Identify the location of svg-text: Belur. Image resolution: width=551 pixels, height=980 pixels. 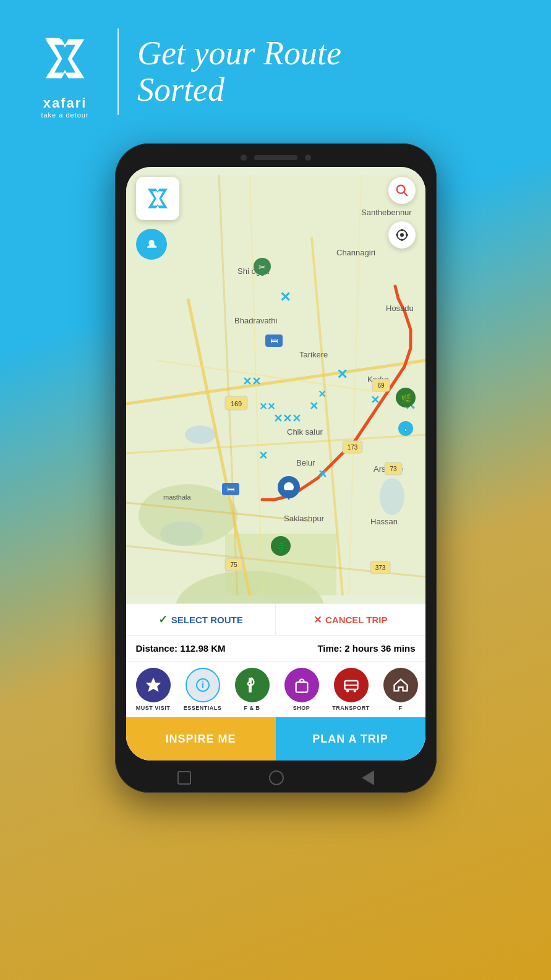
(305, 462).